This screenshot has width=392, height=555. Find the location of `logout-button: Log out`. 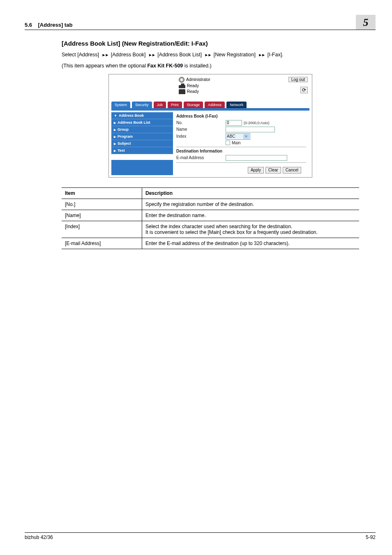

logout-button: Log out is located at coordinates (298, 80).